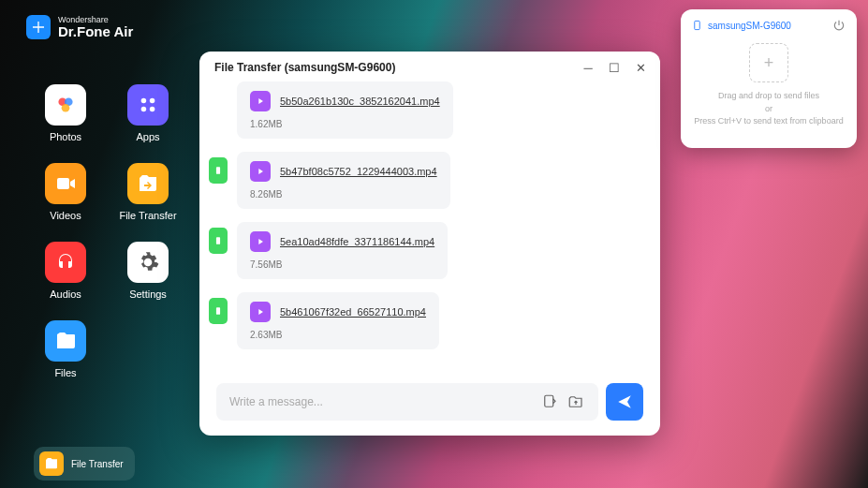 The image size is (868, 488). What do you see at coordinates (353, 312) in the screenshot?
I see `file-link: 5b461067f32ed_66527110.mp4` at bounding box center [353, 312].